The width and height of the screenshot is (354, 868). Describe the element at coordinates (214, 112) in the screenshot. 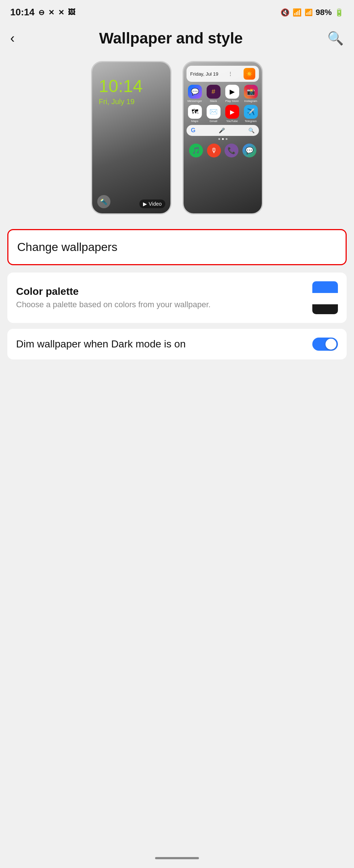

I see `gmail-icon: ✉️` at that location.